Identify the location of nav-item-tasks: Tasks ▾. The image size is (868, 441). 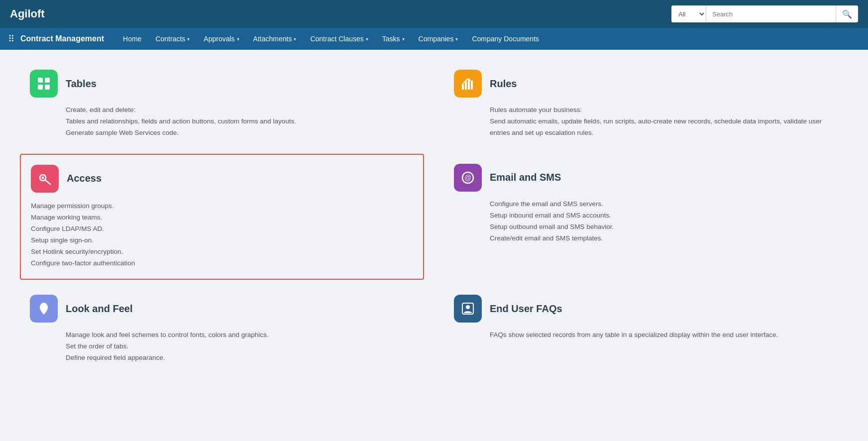
(393, 39).